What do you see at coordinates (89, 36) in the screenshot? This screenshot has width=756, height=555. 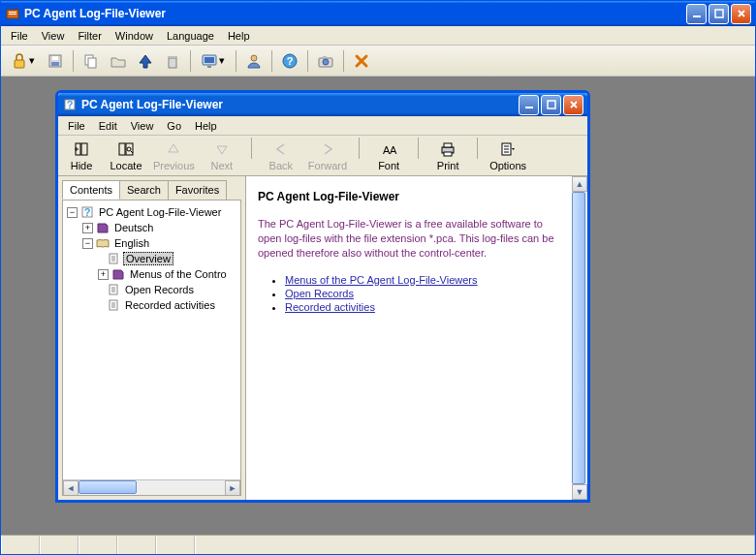 I see `menu-filter: Filter` at bounding box center [89, 36].